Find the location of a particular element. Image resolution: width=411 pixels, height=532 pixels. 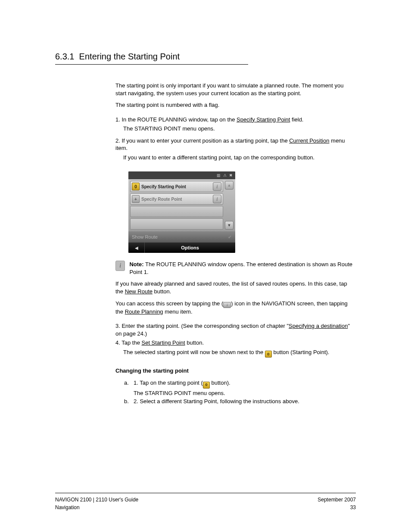

intro-paragraph-1: The starting point is only important if … is located at coordinates (236, 90).